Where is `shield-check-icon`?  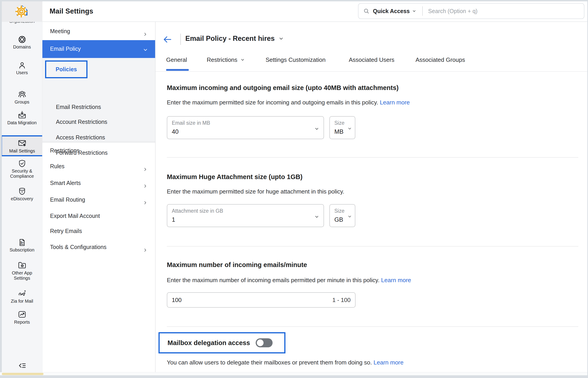
shield-check-icon is located at coordinates (22, 163).